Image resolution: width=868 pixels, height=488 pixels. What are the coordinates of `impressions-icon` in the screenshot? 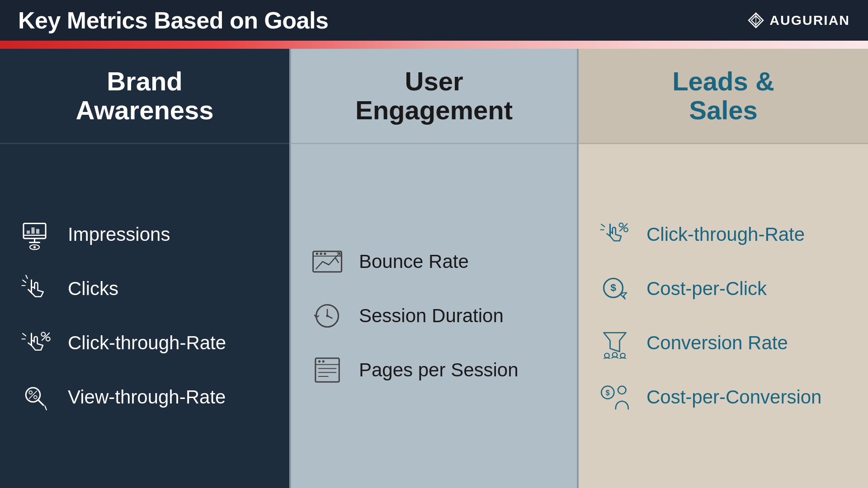 It's located at (36, 235).